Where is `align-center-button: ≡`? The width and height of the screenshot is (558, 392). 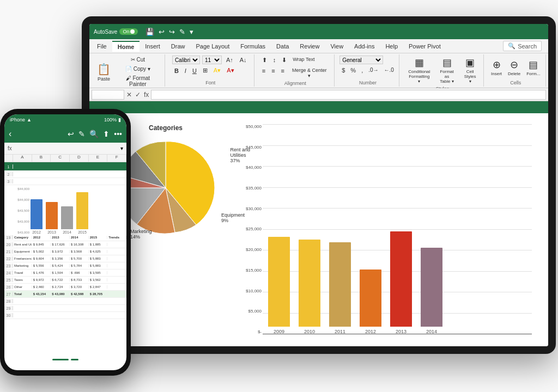
align-center-button: ≡ is located at coordinates (273, 73).